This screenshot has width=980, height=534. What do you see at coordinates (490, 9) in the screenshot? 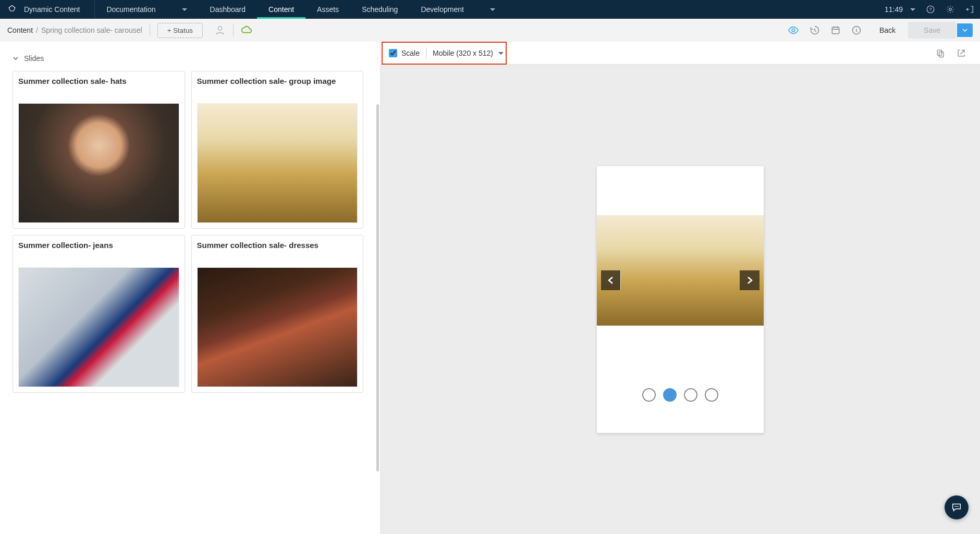
I see `top-navbar: Dynamic Content Documentation Dashboard …` at bounding box center [490, 9].